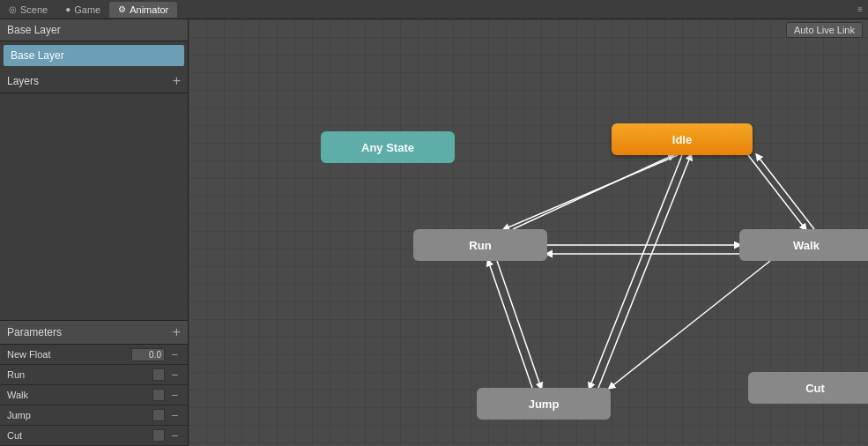  What do you see at coordinates (148, 354) in the screenshot?
I see `param-value-new-float` at bounding box center [148, 354].